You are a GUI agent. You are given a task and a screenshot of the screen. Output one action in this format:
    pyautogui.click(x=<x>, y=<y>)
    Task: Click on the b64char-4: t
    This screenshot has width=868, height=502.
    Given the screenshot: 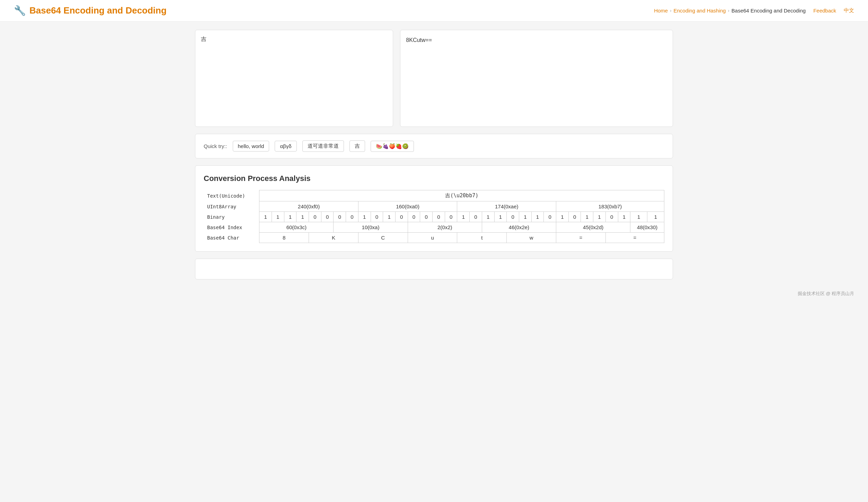 What is the action you would take?
    pyautogui.click(x=482, y=238)
    